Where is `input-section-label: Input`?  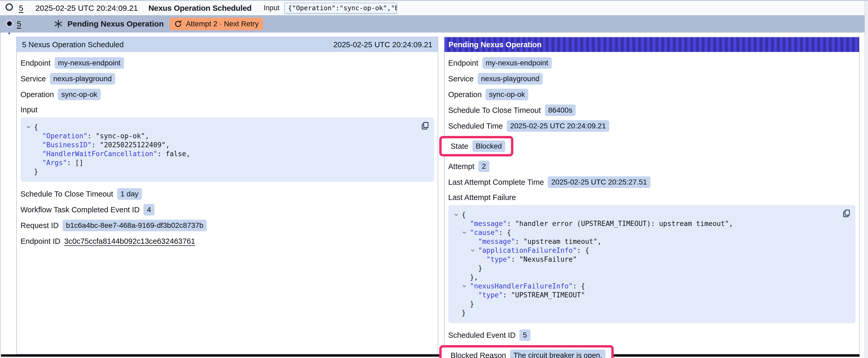
input-section-label: Input is located at coordinates (227, 110).